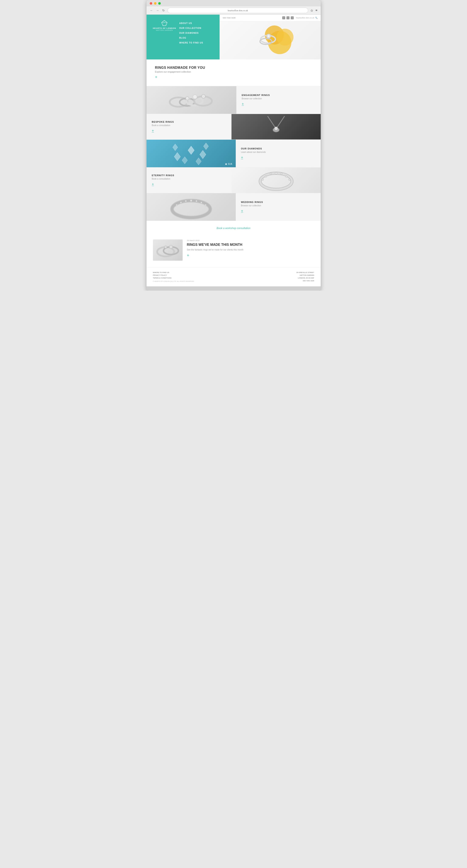  What do you see at coordinates (158, 10) in the screenshot?
I see `forward-button: →` at bounding box center [158, 10].